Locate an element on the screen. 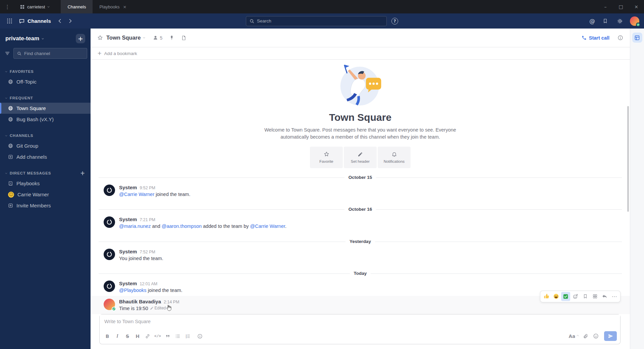  favorite-star-button is located at coordinates (100, 38).